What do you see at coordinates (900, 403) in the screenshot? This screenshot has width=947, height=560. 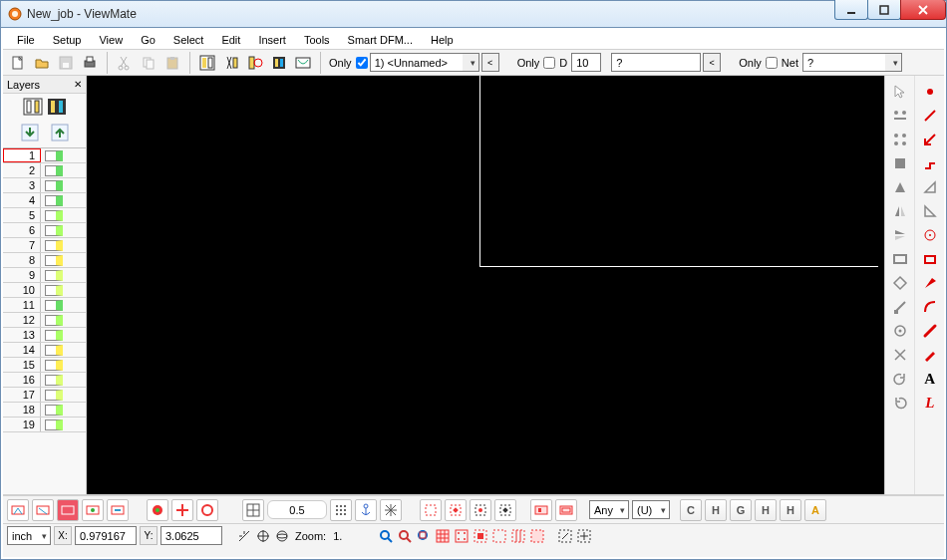 I see `redo-icon` at bounding box center [900, 403].